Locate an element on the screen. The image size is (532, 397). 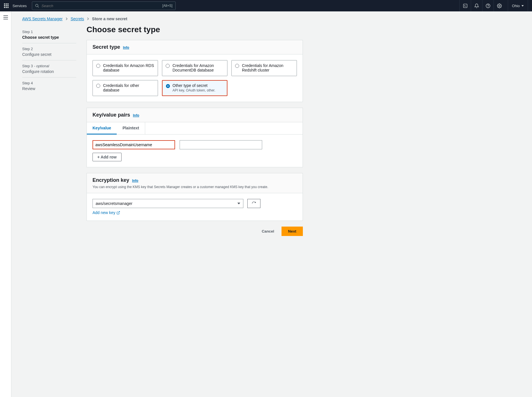
top-nav: Services [Alt+S] Ohio is located at coordinates (266, 6).